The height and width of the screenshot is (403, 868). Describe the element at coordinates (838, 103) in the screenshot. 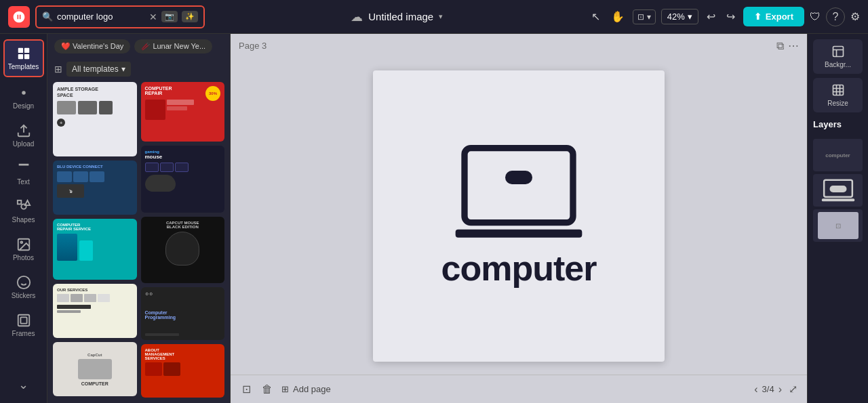

I see `resize-label: Resize` at that location.